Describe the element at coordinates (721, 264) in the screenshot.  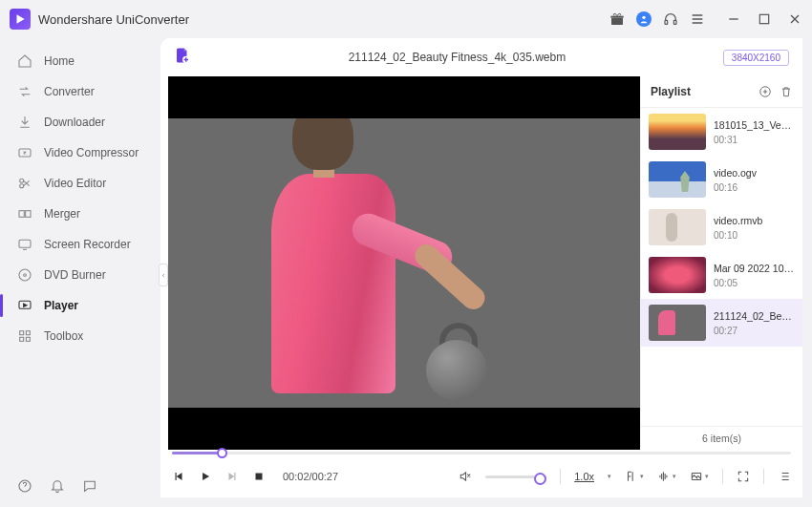
I see `playlist-panel: Playlist 181015_13_Venic...00:31 video.o…` at that location.